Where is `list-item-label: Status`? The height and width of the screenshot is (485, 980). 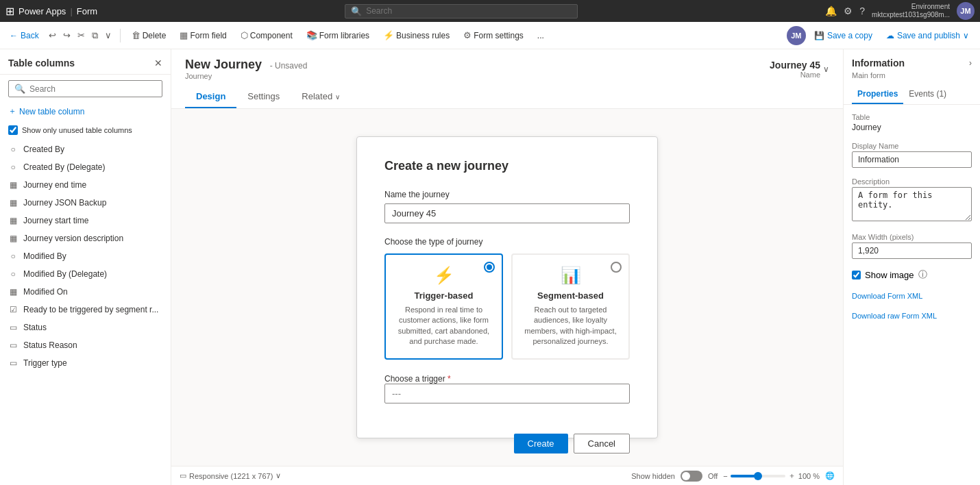 list-item-label: Status is located at coordinates (35, 327).